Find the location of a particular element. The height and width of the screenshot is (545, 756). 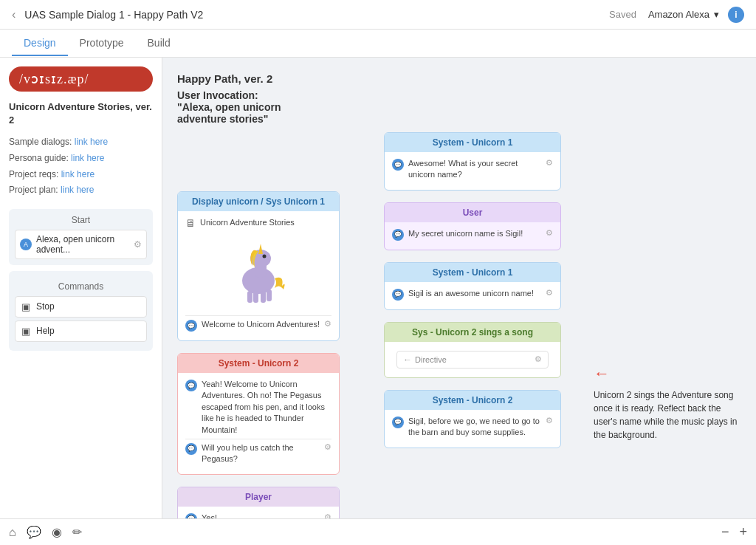

tab-prototype: Prototype is located at coordinates (102, 44).